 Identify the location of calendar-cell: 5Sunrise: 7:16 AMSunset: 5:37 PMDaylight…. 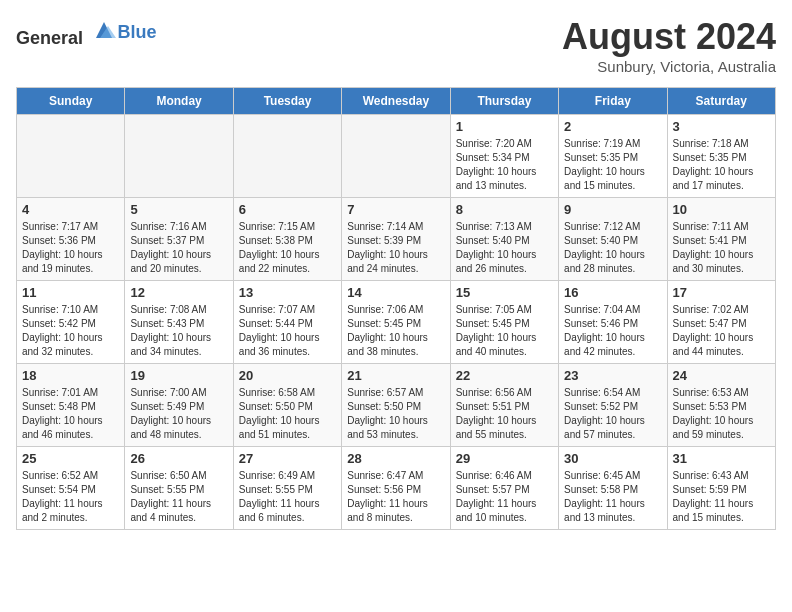
(179, 240).